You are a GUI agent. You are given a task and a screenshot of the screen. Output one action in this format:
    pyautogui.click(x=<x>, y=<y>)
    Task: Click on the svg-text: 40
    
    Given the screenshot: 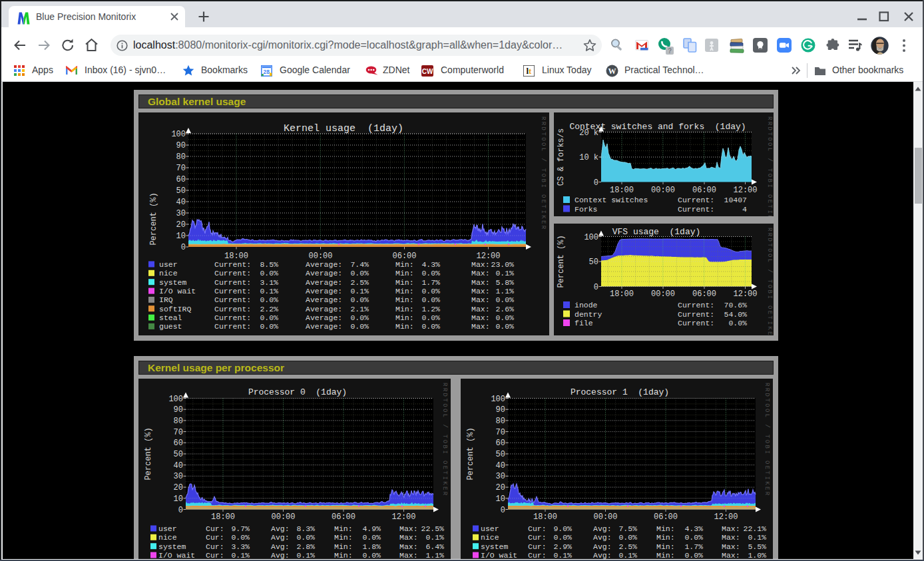 What is the action you would take?
    pyautogui.click(x=501, y=466)
    